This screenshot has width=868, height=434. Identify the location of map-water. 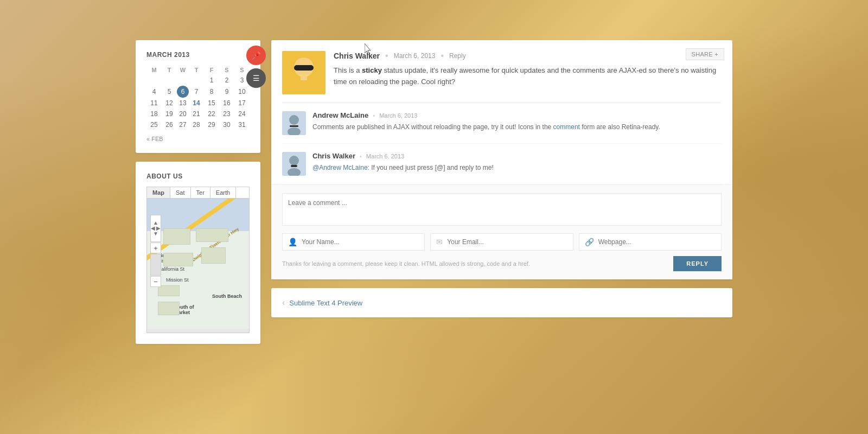
(198, 215).